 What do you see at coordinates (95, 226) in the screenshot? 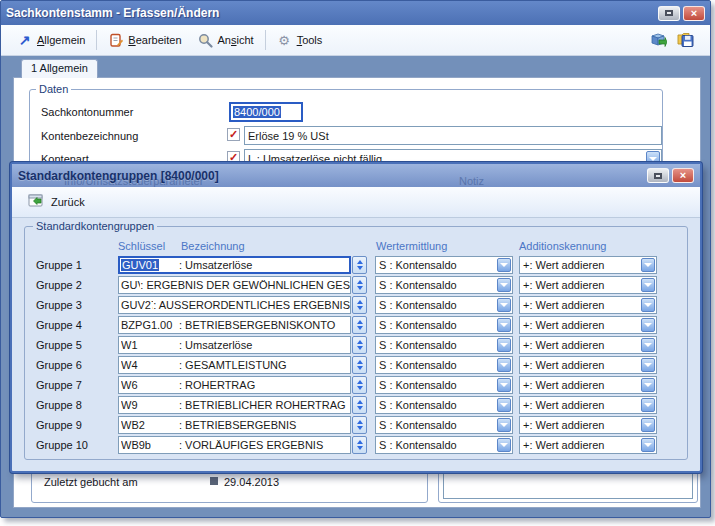
I see `standardkontengruppen-group-label: Standardkontengruppen` at bounding box center [95, 226].